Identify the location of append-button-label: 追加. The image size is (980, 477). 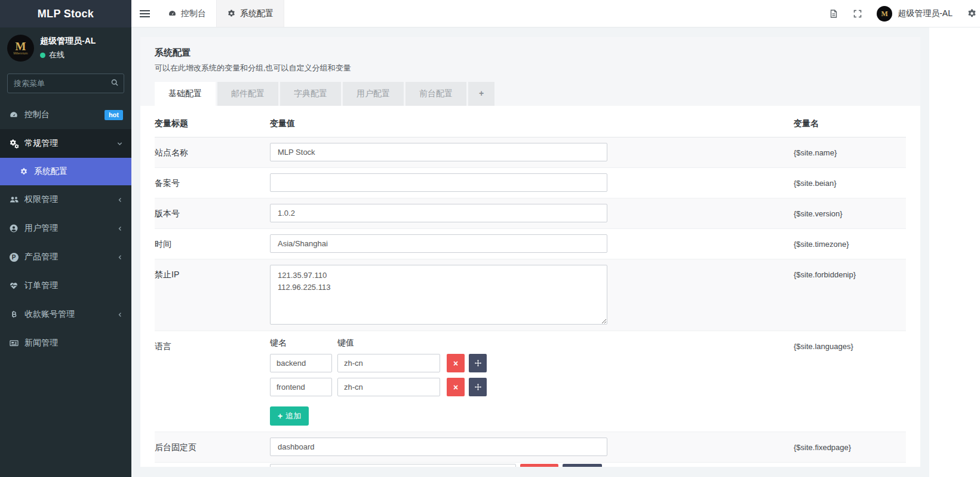
(293, 416).